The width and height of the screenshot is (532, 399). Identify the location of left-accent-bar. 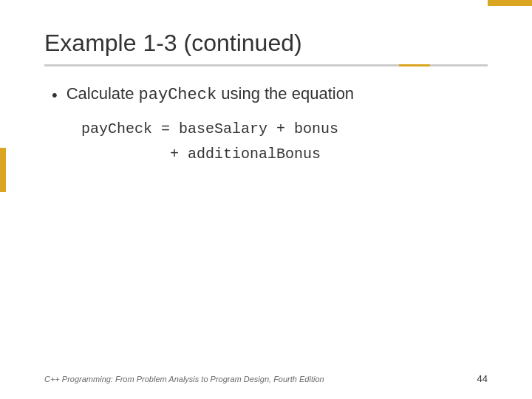
(3, 170).